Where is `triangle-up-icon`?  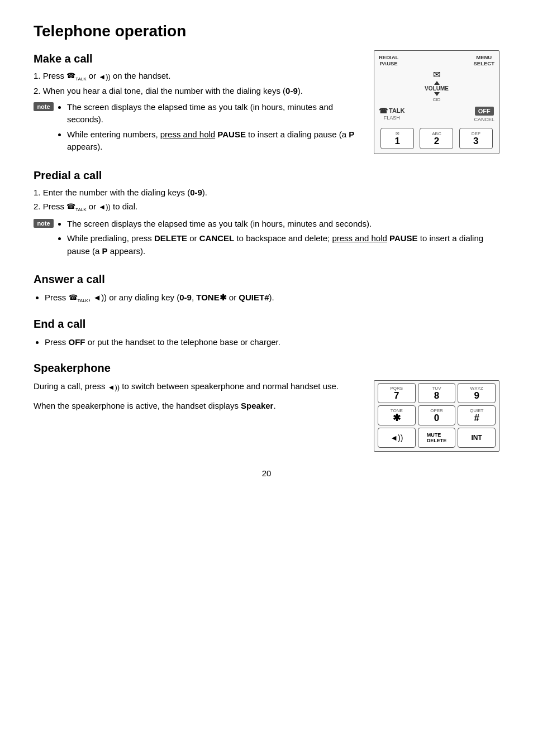 triangle-up-icon is located at coordinates (437, 83).